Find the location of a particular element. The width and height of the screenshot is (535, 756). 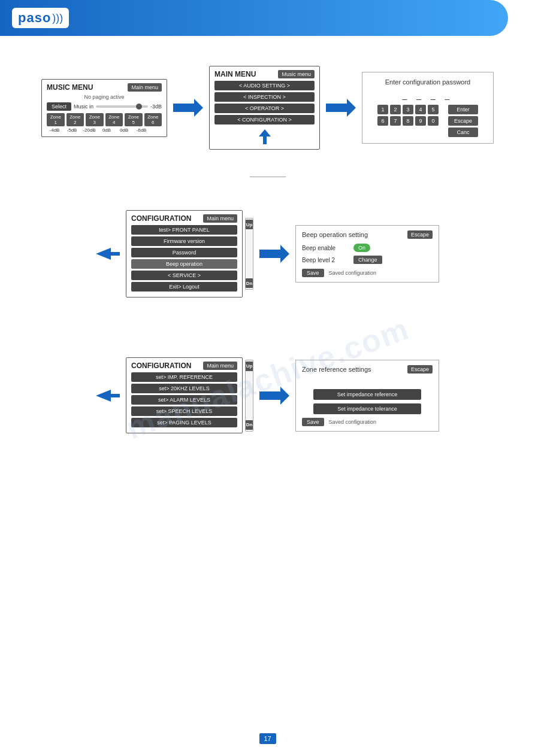

on-btn: On is located at coordinates (362, 248).